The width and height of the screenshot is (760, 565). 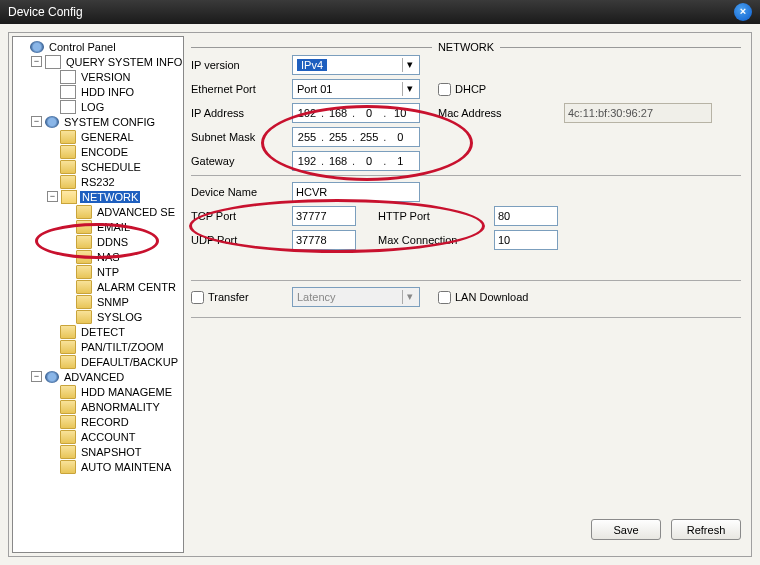 I want to click on tree-item: NTP, so click(x=98, y=272).